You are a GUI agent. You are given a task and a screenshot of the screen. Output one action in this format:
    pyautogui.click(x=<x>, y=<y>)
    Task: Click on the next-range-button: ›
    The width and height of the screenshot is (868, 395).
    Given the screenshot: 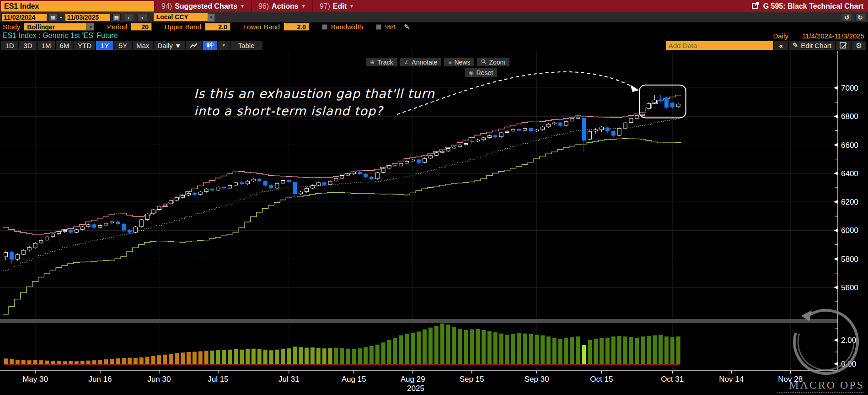 What is the action you would take?
    pyautogui.click(x=142, y=17)
    